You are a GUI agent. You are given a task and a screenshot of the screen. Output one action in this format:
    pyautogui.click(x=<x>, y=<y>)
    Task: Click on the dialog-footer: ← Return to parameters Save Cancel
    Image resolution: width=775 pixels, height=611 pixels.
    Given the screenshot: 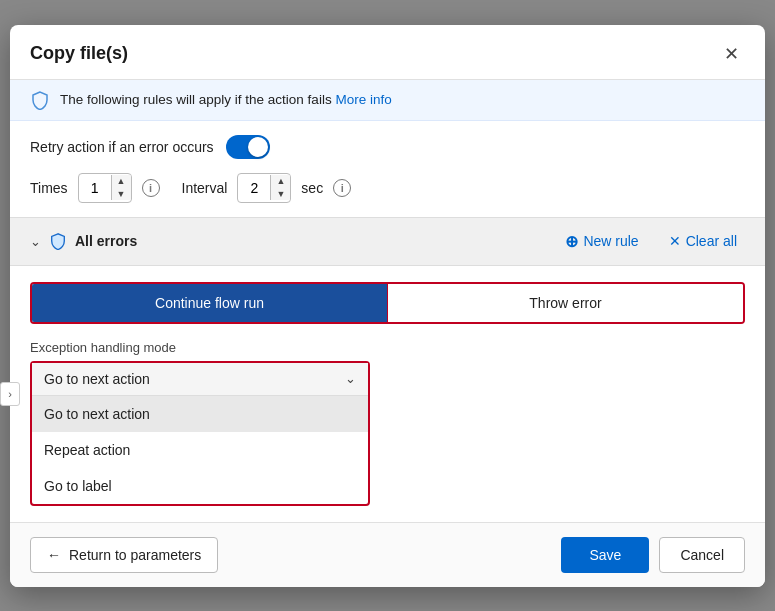 What is the action you would take?
    pyautogui.click(x=388, y=554)
    